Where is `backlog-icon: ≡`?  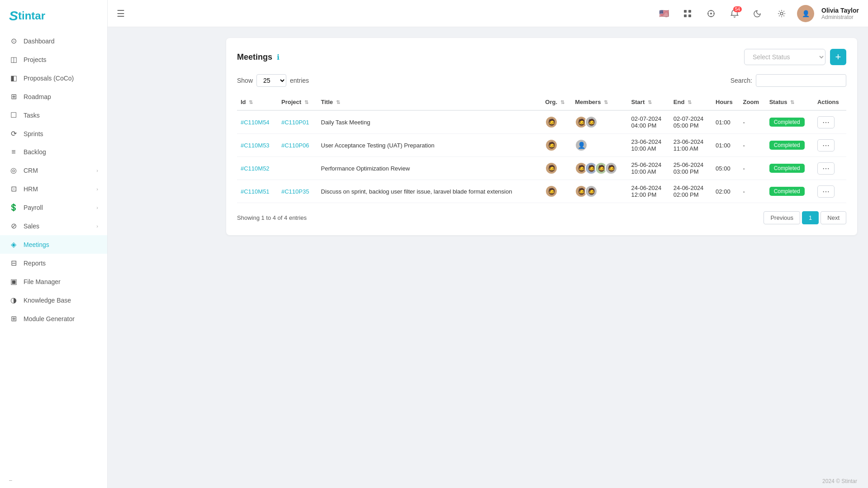 backlog-icon: ≡ is located at coordinates (14, 152).